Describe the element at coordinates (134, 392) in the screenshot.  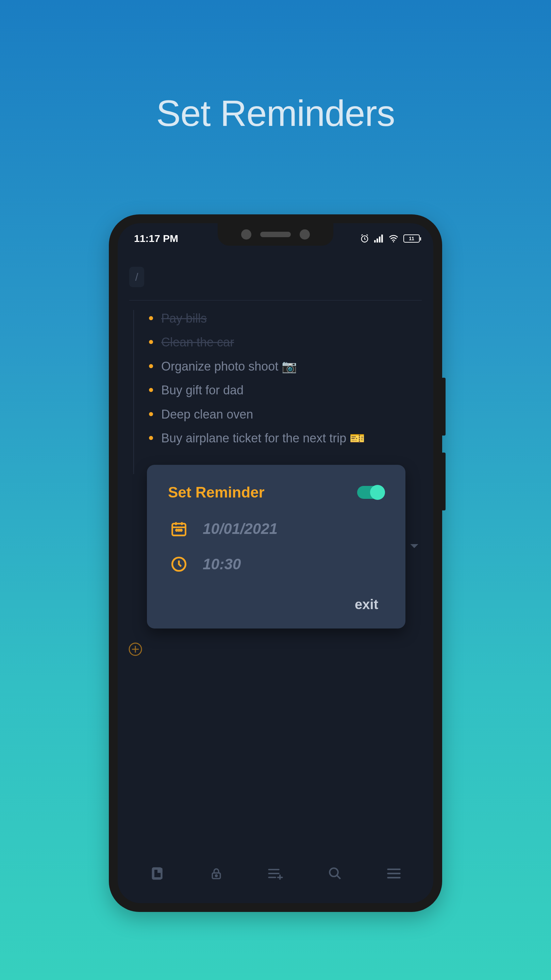
I see `indent-line` at that location.